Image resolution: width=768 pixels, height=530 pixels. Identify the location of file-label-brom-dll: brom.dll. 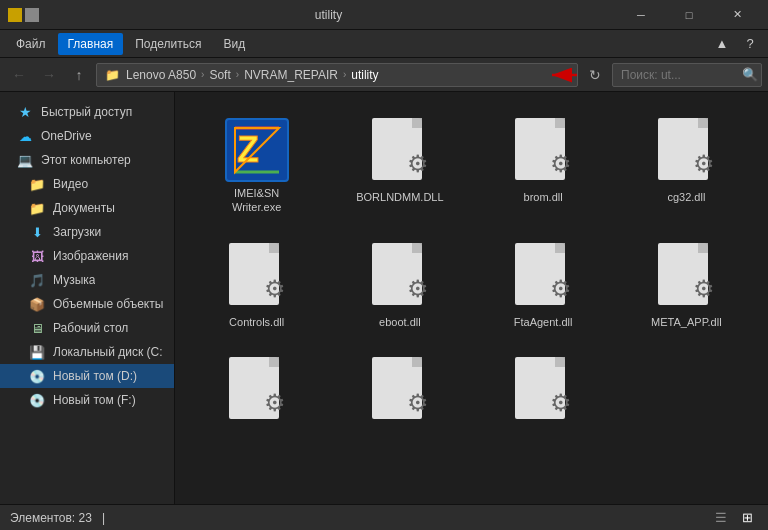
(544, 197).